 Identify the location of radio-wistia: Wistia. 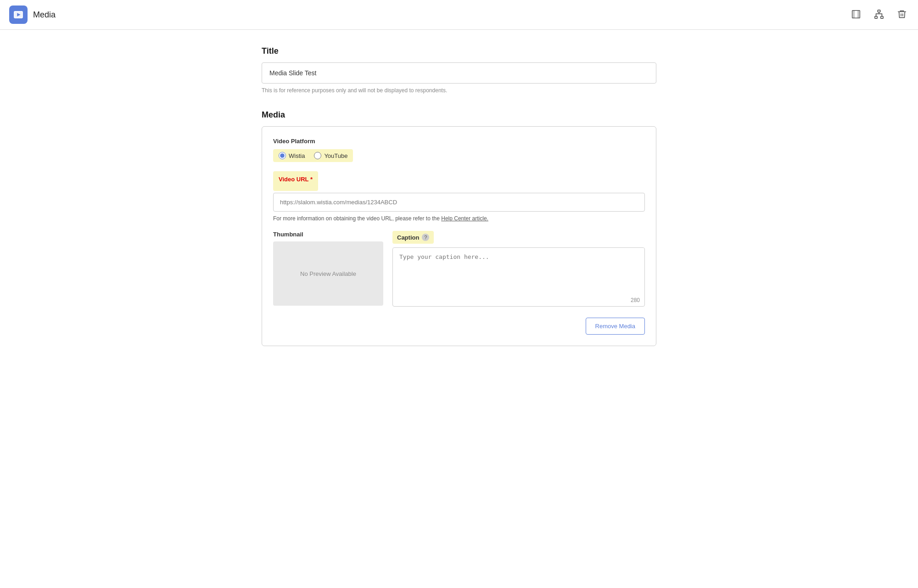
(292, 156).